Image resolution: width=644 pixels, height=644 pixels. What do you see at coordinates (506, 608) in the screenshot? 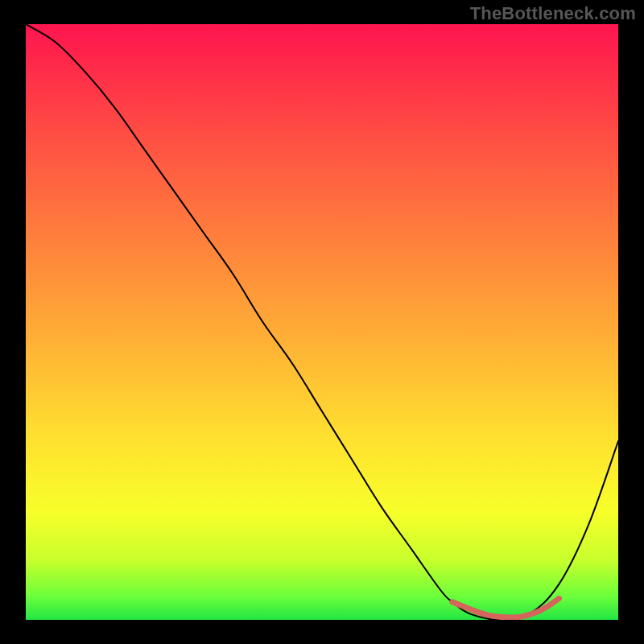
I see `series-bottleneck-marker` at bounding box center [506, 608].